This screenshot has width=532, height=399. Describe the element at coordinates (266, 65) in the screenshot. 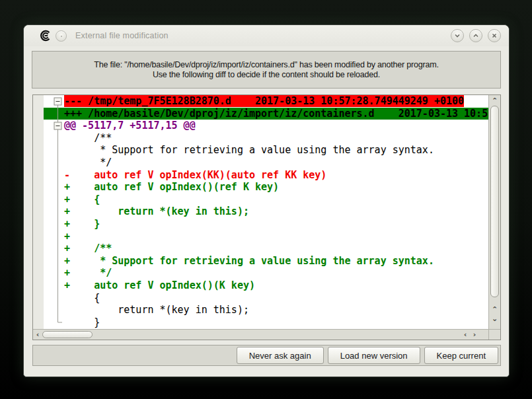

I see `message-line-1: The file: "/home/basile/Dev/dproj/iz/imp…` at that location.